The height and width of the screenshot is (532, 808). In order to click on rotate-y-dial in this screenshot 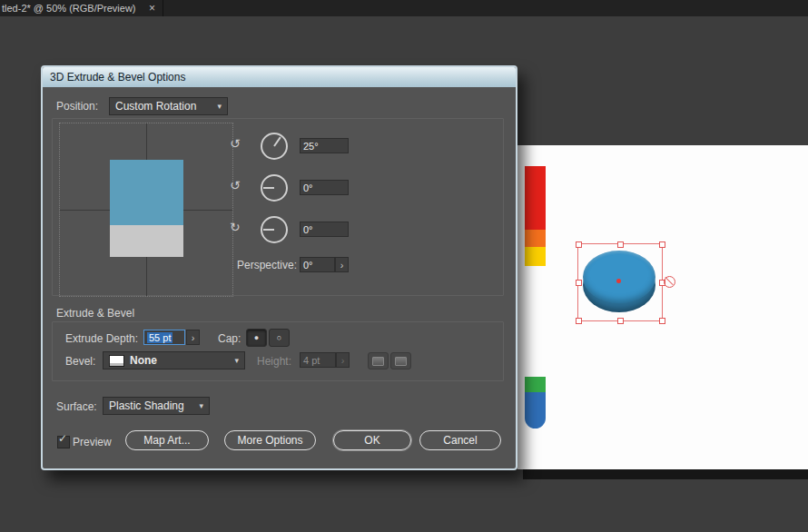, I will do `click(274, 188)`.